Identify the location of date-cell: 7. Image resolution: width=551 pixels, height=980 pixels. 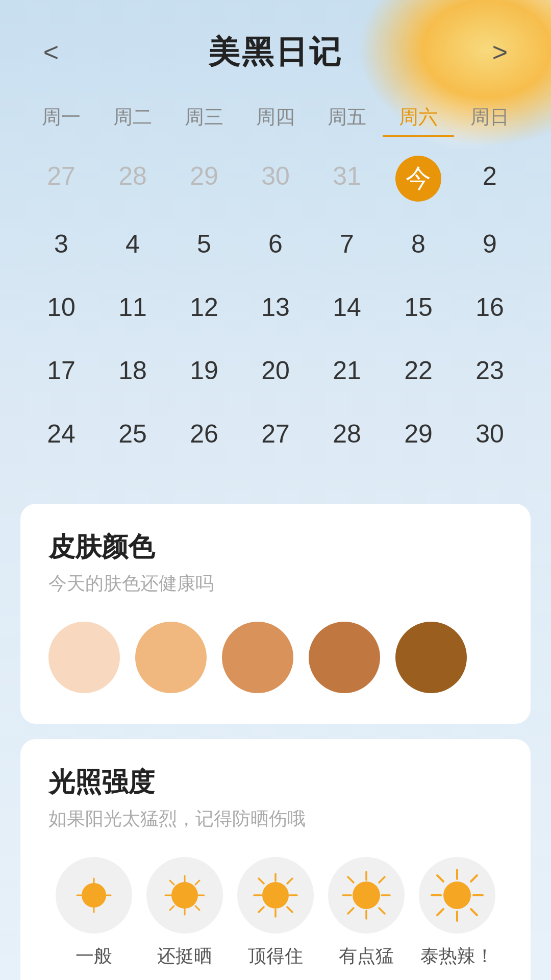
(347, 244).